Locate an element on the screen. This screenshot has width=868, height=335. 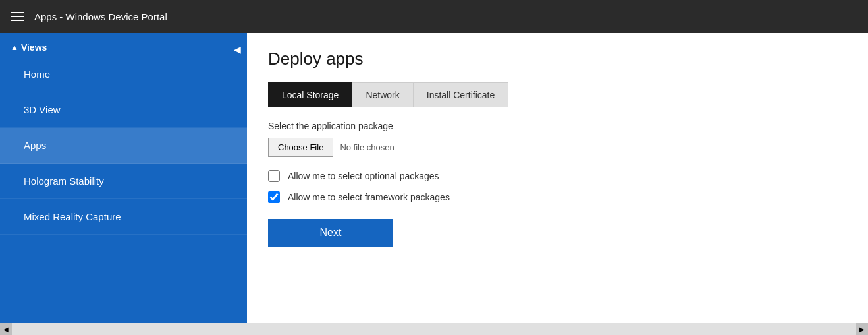
optional-packages-checkbox is located at coordinates (274, 176).